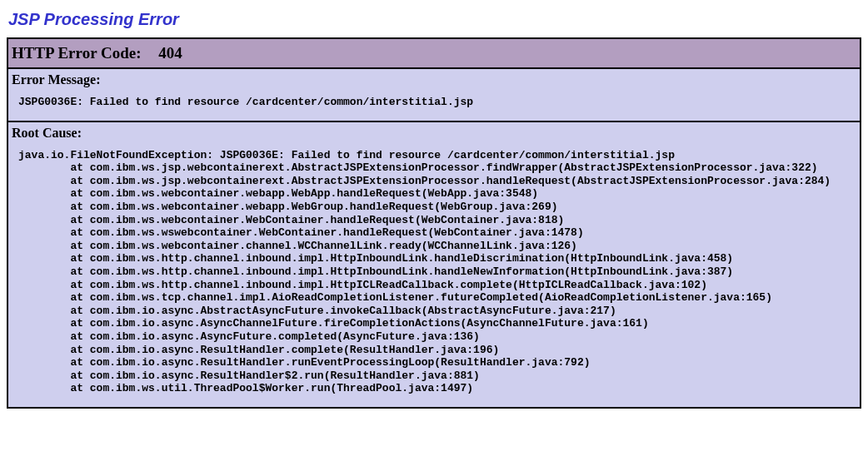  I want to click on http-error-label: HTTP Error Code:, so click(77, 53).